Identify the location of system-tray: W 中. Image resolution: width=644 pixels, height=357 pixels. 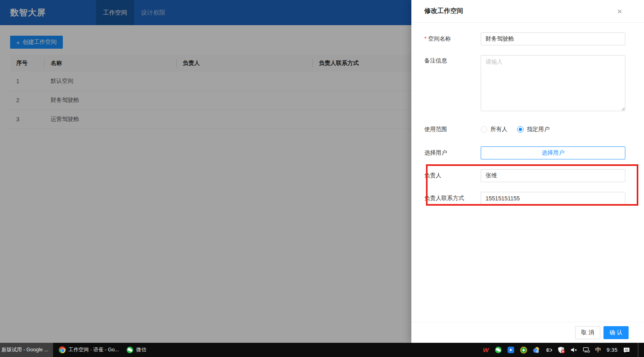
(563, 350).